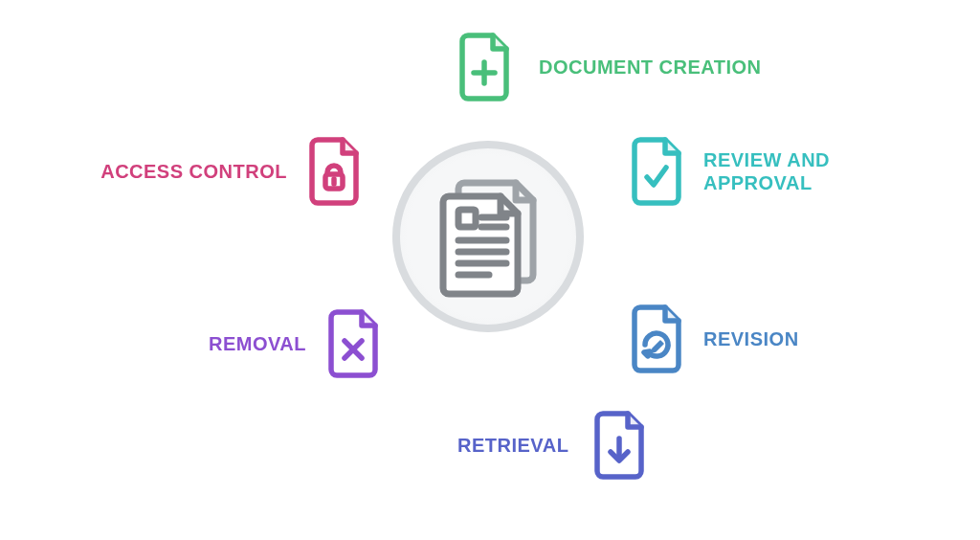 This screenshot has height=540, width=980. I want to click on node-label: ACCESS CONTROL, so click(191, 171).